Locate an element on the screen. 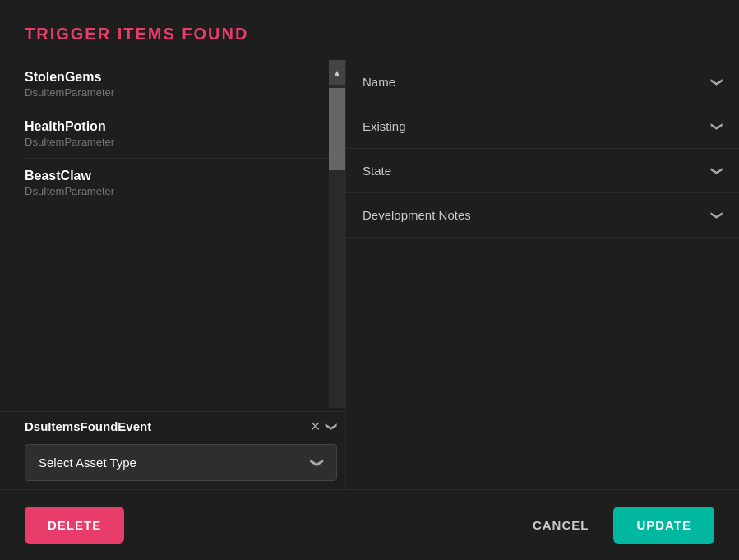 This screenshot has width=739, height=560. event-name: DsuItemsFoundEvent is located at coordinates (168, 426).